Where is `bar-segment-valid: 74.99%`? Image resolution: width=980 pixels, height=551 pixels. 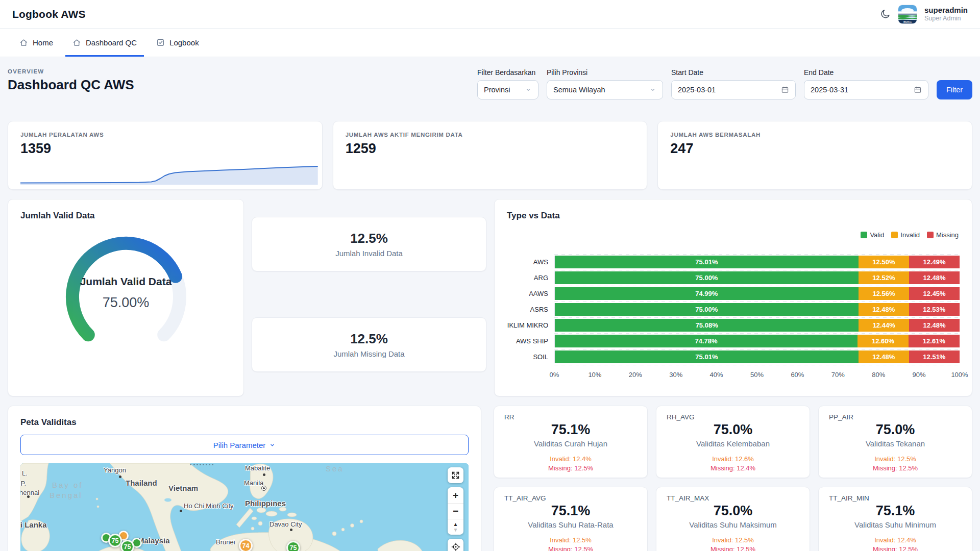
bar-segment-valid: 74.99% is located at coordinates (706, 294).